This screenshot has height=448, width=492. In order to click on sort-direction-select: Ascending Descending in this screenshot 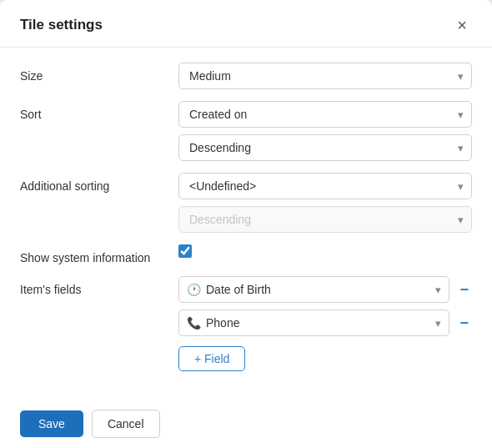, I will do `click(325, 148)`.